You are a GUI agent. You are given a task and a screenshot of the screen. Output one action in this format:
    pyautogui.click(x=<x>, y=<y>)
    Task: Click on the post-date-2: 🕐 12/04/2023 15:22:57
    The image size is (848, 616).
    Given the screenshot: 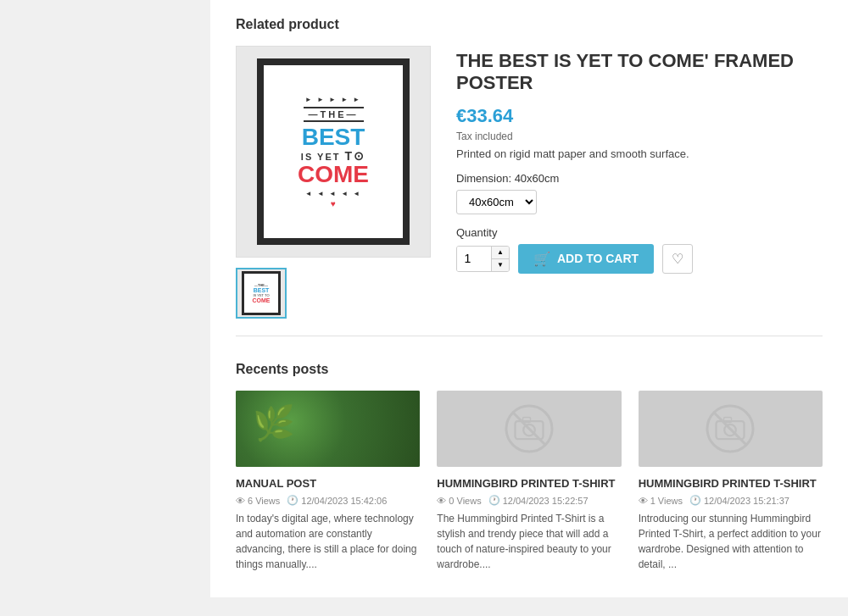 What is the action you would take?
    pyautogui.click(x=538, y=500)
    